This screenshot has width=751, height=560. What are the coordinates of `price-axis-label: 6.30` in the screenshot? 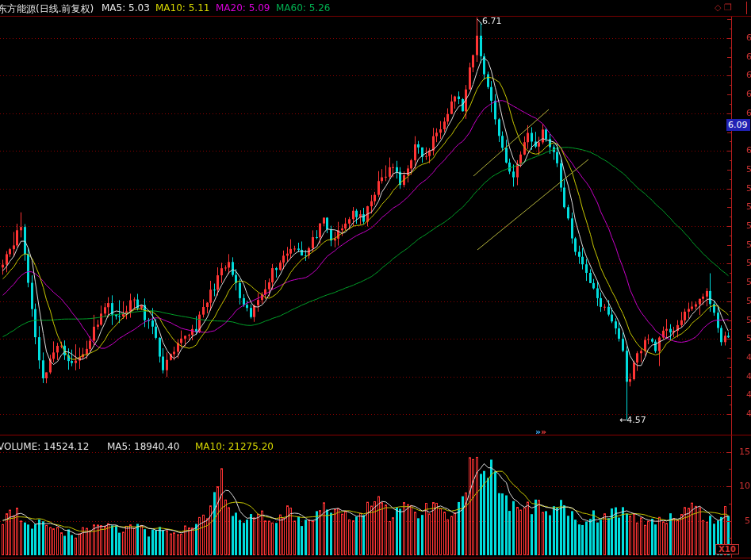 It's located at (749, 94).